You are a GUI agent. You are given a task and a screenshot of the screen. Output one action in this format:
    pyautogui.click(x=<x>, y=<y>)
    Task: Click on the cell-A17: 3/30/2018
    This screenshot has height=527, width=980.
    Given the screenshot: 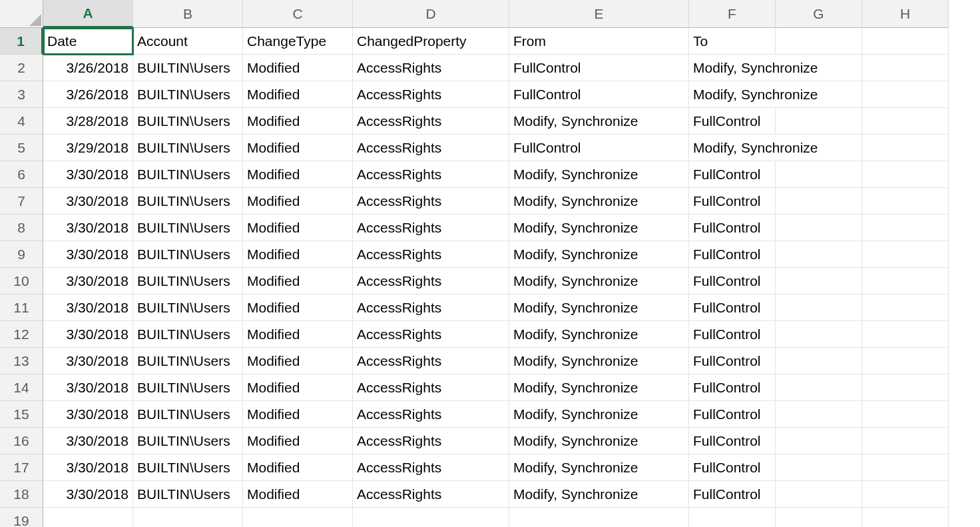 What is the action you would take?
    pyautogui.click(x=88, y=468)
    